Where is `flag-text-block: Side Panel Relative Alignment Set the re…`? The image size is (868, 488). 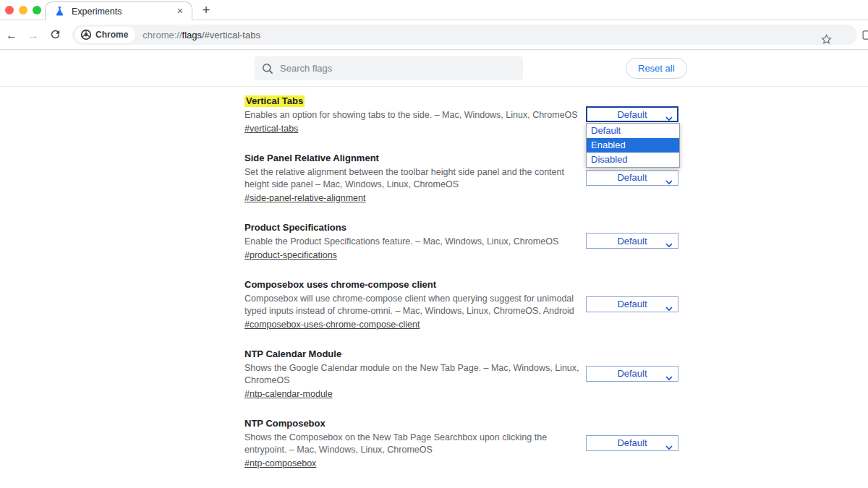 flag-text-block: Side Panel Relative Alignment Set the re… is located at coordinates (414, 178).